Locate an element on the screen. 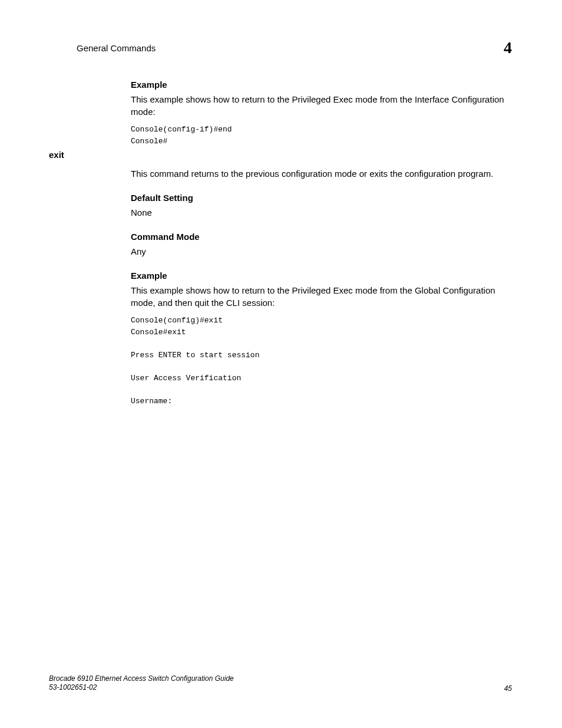 The image size is (562, 728). default-setting-value: None is located at coordinates (322, 212).